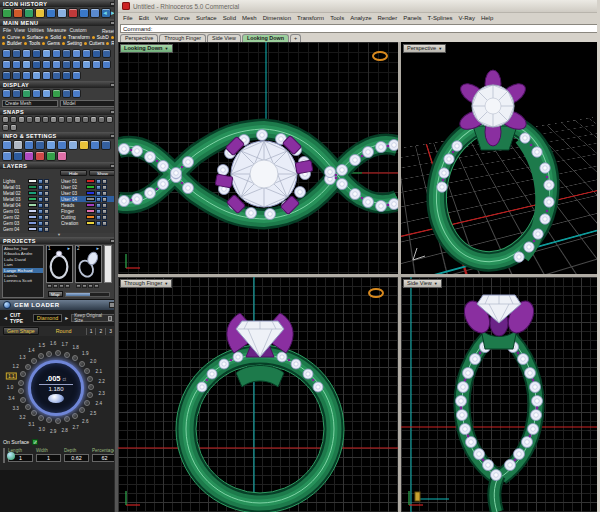 The height and width of the screenshot is (512, 600). I want to click on menu-item: Transform, so click(310, 18).